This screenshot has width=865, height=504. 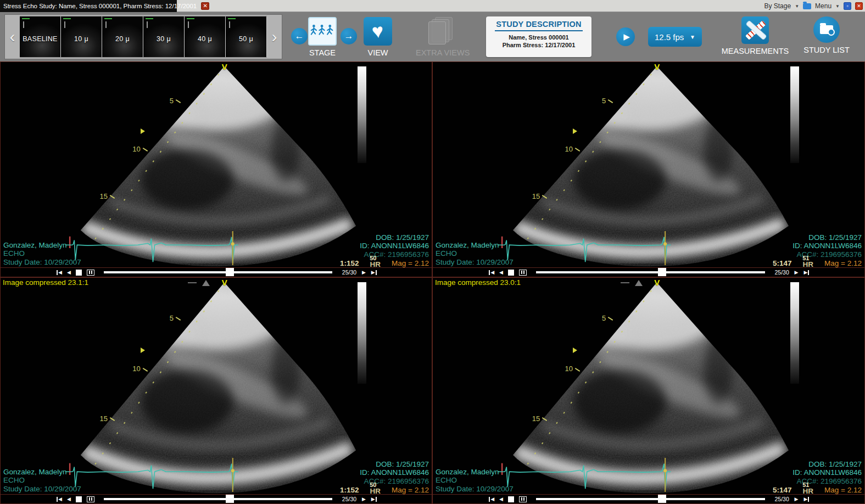 What do you see at coordinates (41, 37) in the screenshot?
I see `stage-thumb: BASELINE` at bounding box center [41, 37].